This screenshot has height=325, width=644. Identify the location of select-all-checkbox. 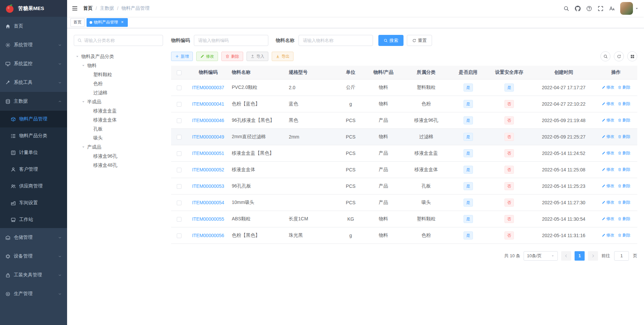
(179, 73).